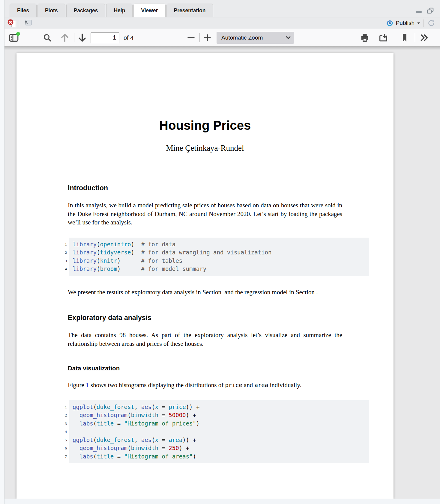 The image size is (440, 504). I want to click on bookmark-button, so click(405, 38).